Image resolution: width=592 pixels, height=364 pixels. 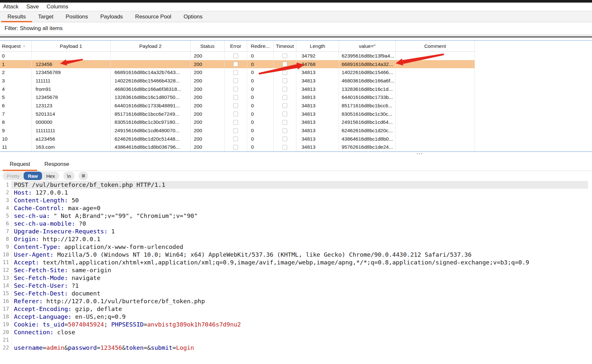 I want to click on menu-item-save: Save, so click(x=32, y=7).